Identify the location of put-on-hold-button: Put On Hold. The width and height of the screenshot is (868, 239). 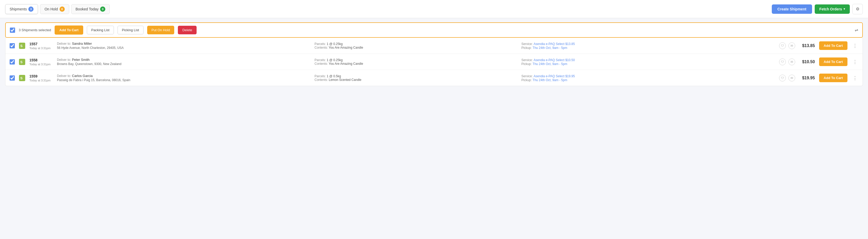
(161, 30).